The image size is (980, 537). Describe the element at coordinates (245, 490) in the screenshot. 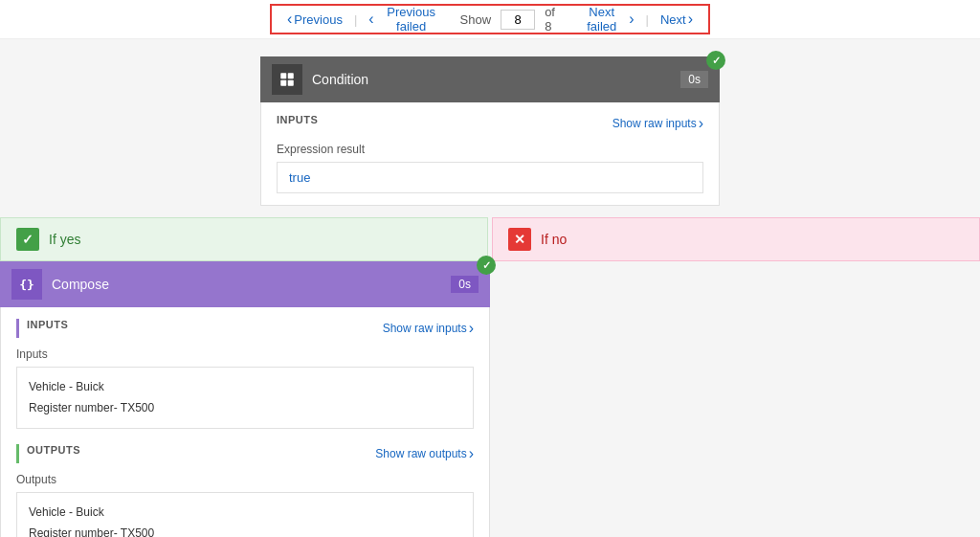

I see `compose-outputs-section: OUTPUTS Show raw outputs › Outputs Vehic…` at that location.